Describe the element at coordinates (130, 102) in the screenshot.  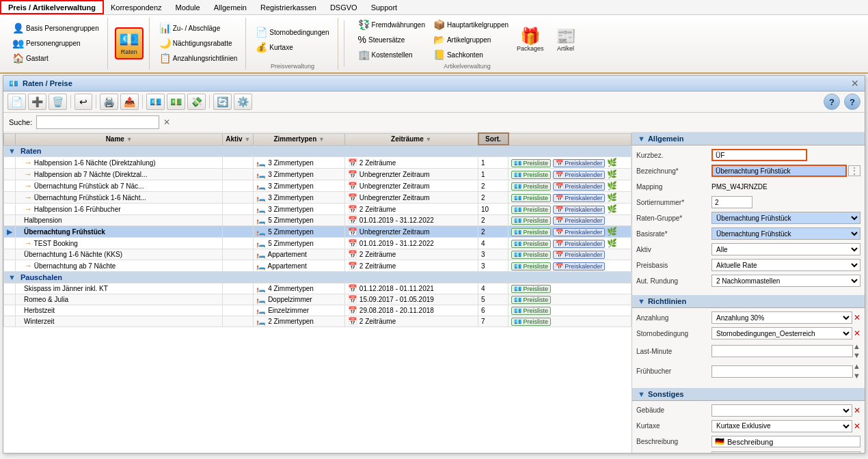
I see `toolbar-export-btn: 📤` at that location.